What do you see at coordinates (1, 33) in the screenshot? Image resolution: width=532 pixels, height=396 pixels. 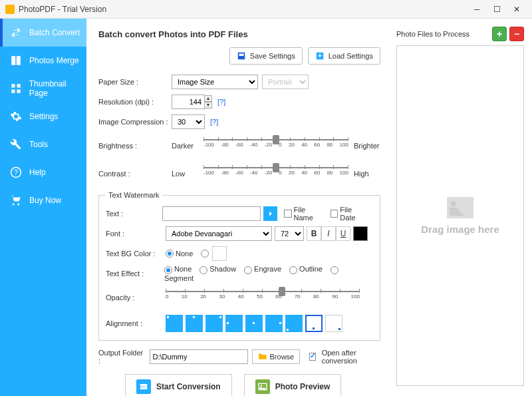 I see `sidebar-active-indicator` at bounding box center [1, 33].